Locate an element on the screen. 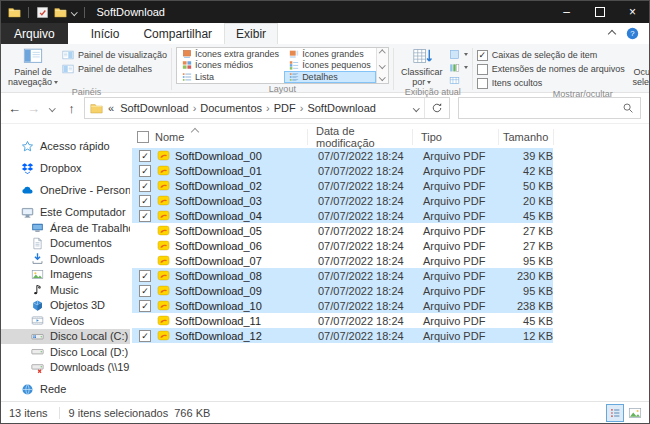 The width and height of the screenshot is (650, 424). window-controls: – × is located at coordinates (600, 12).